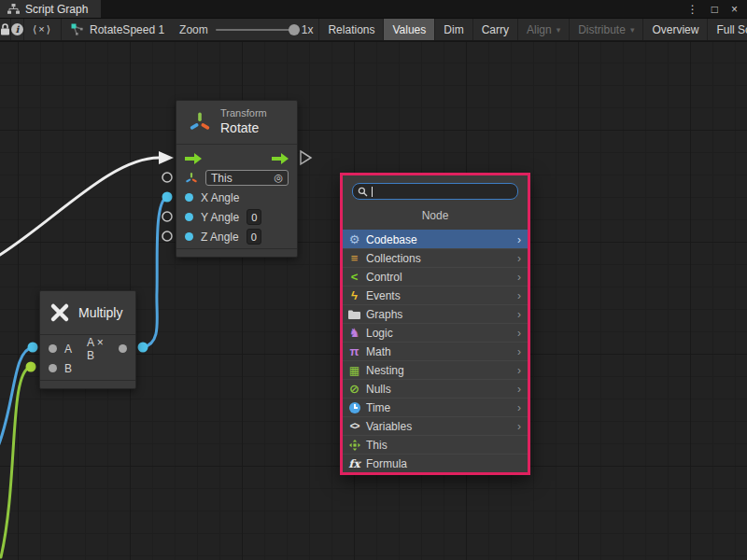 Image resolution: width=747 pixels, height=560 pixels. Describe the element at coordinates (167, 217) in the screenshot. I see `yangle-external-port` at that location.